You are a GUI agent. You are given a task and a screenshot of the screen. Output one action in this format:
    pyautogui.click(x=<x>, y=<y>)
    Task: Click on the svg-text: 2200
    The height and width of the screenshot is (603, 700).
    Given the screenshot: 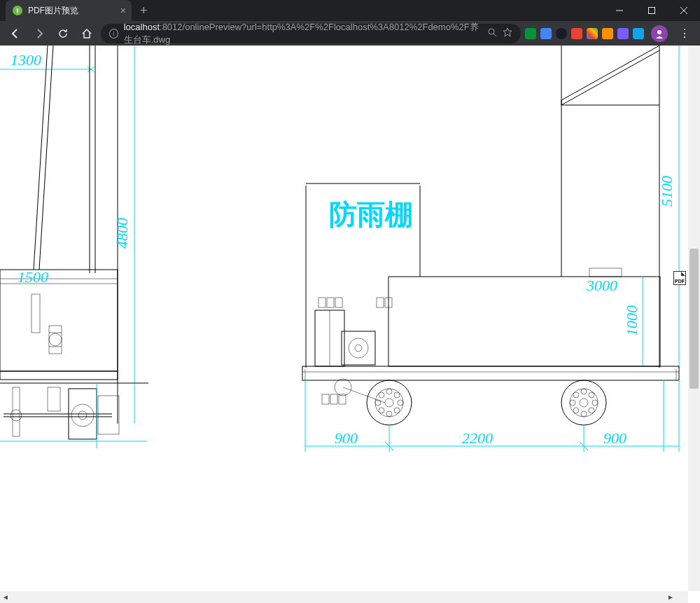 What is the action you would take?
    pyautogui.click(x=477, y=438)
    